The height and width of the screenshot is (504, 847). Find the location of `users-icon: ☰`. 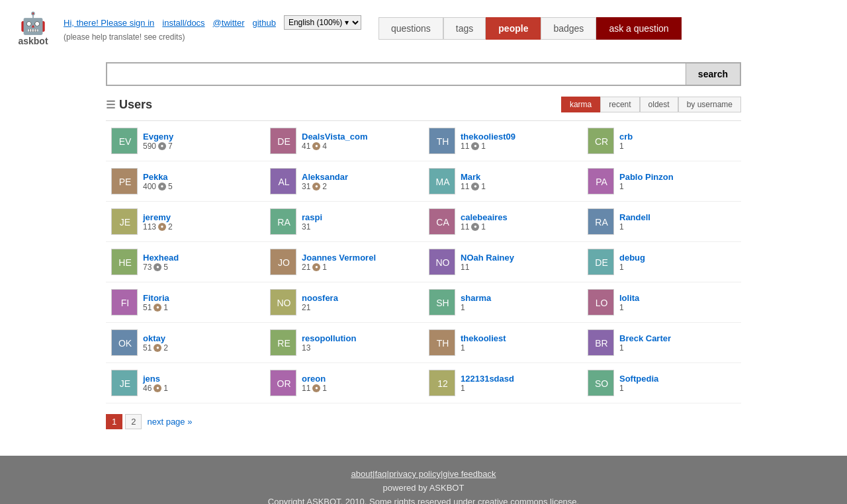

users-icon: ☰ is located at coordinates (111, 105).